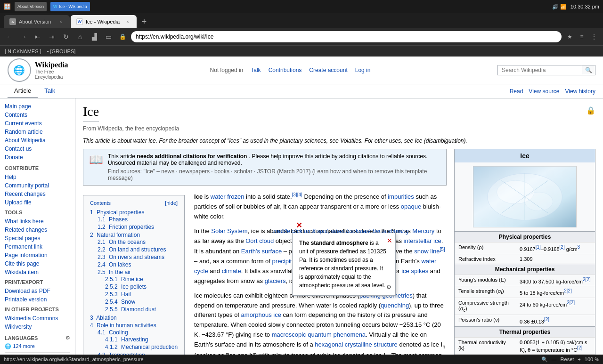 This screenshot has height=364, width=603. What do you see at coordinates (38, 149) in the screenshot?
I see `sidebar-item-contact-us: Contact us` at bounding box center [38, 149].